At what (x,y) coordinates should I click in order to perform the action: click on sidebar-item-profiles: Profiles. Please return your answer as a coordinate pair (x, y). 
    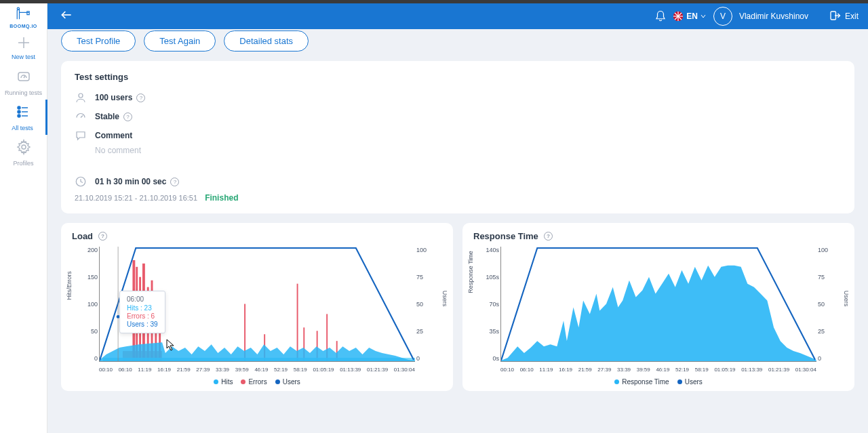
    Looking at the image, I should click on (24, 152).